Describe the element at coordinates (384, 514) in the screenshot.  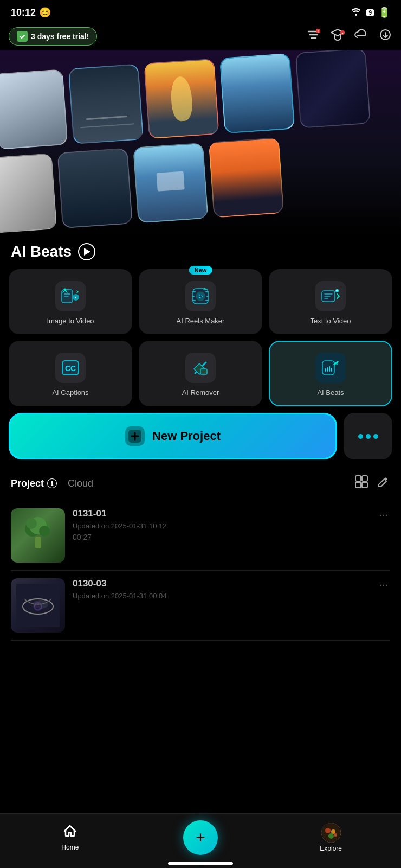
I see `project-more-1: ···` at that location.